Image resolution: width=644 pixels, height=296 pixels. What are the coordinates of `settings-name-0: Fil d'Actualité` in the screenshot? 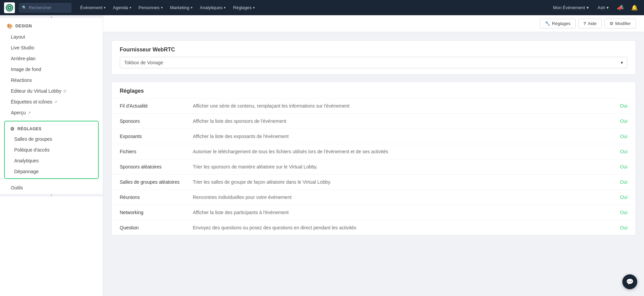 It's located at (154, 106).